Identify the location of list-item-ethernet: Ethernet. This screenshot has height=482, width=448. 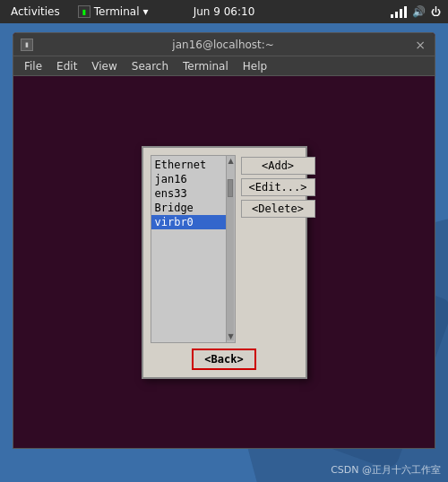
(194, 165).